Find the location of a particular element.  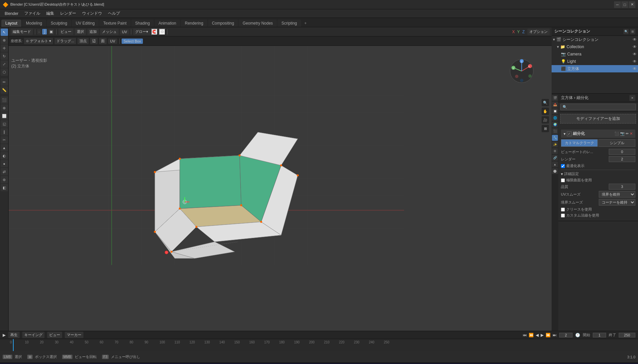

camera-icon: 🎥 is located at coordinates (545, 120).